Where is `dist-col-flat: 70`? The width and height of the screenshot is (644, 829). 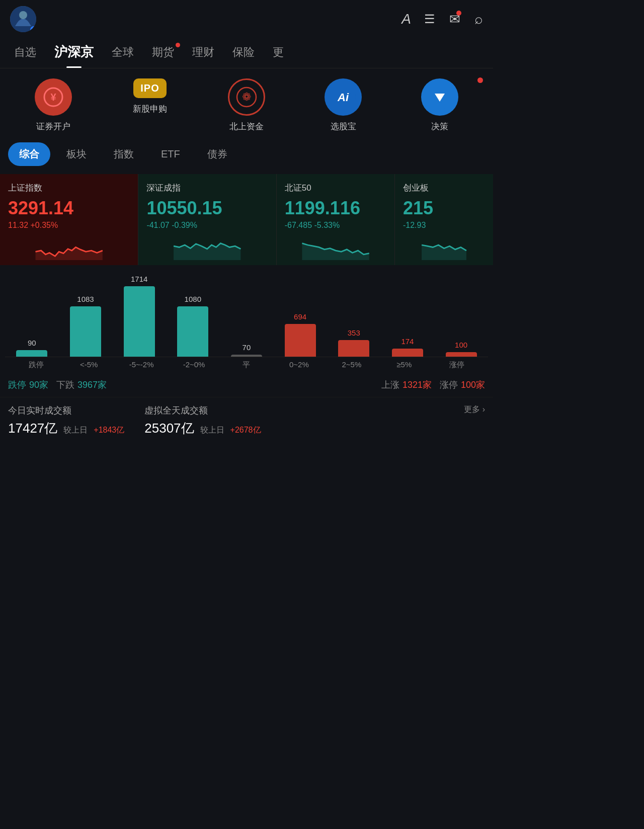 dist-col-flat: 70 is located at coordinates (247, 350).